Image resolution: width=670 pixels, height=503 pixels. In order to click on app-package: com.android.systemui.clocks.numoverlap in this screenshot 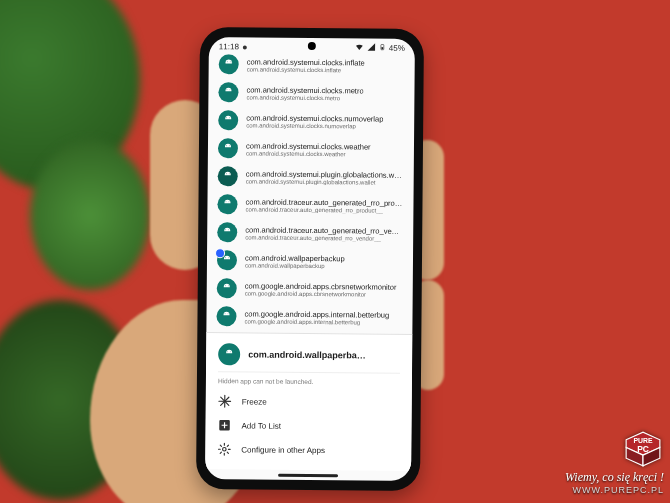, I will do `click(314, 126)`.